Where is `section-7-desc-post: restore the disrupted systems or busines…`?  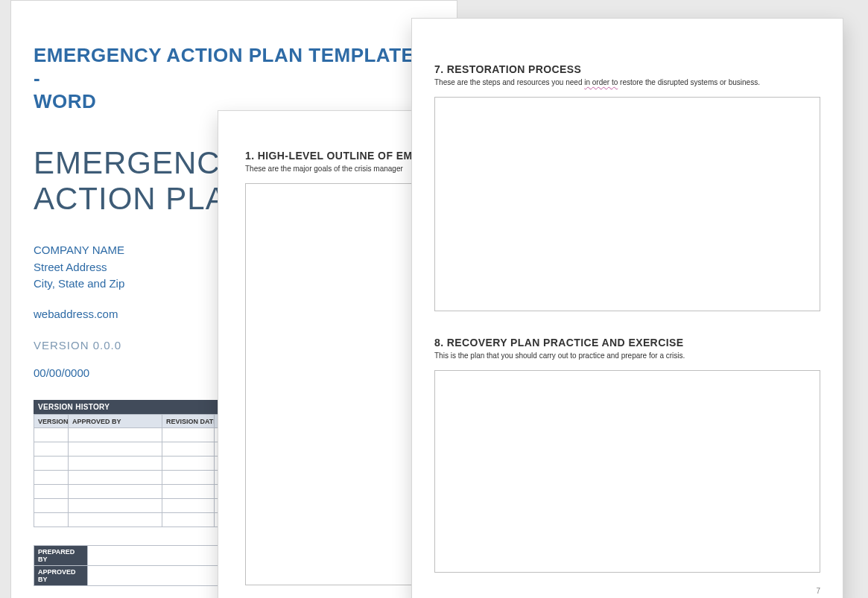
section-7-desc-post: restore the disrupted systems or busines… is located at coordinates (688, 82).